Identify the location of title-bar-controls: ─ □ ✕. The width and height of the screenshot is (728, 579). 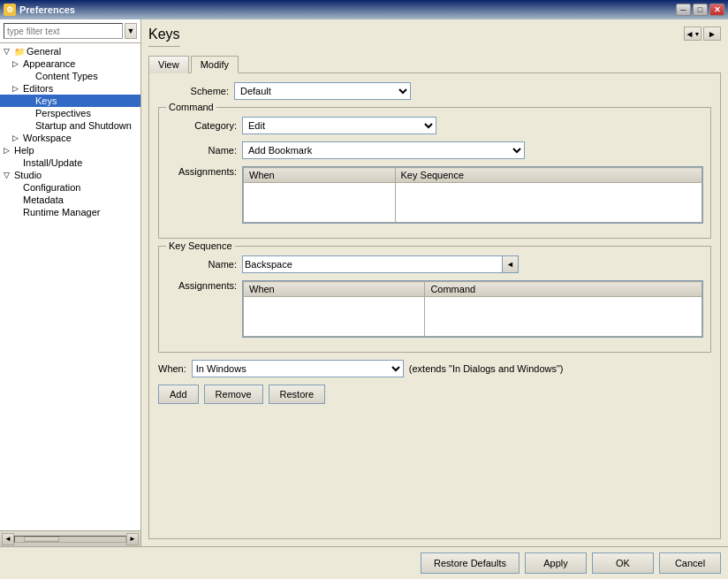
(700, 10).